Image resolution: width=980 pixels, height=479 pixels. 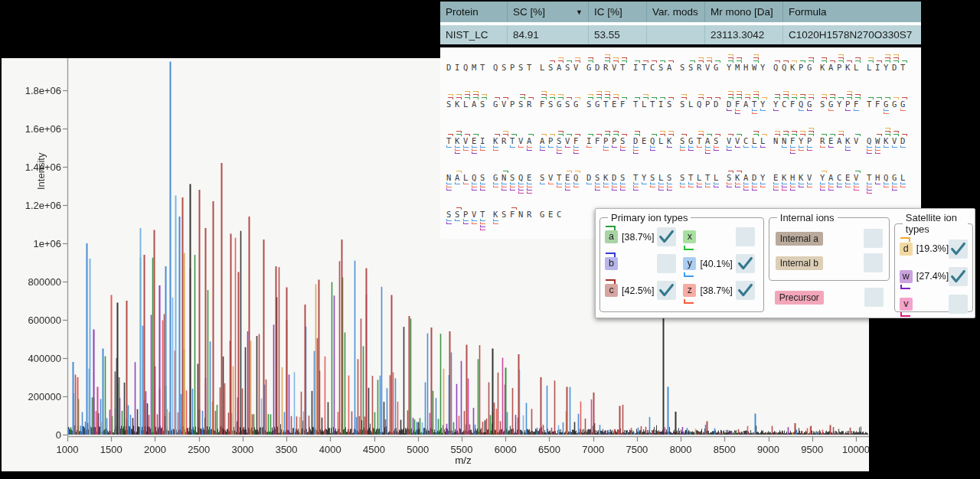 What do you see at coordinates (873, 263) in the screenshot?
I see `checkbox-internal-b` at bounding box center [873, 263].